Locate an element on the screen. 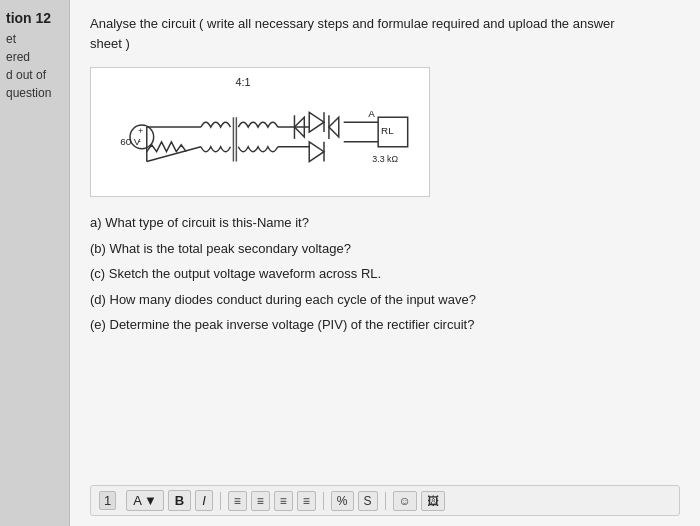 The height and width of the screenshot is (526, 700). question-e: (e) Determine the peak inverse voltage (… is located at coordinates (385, 325).